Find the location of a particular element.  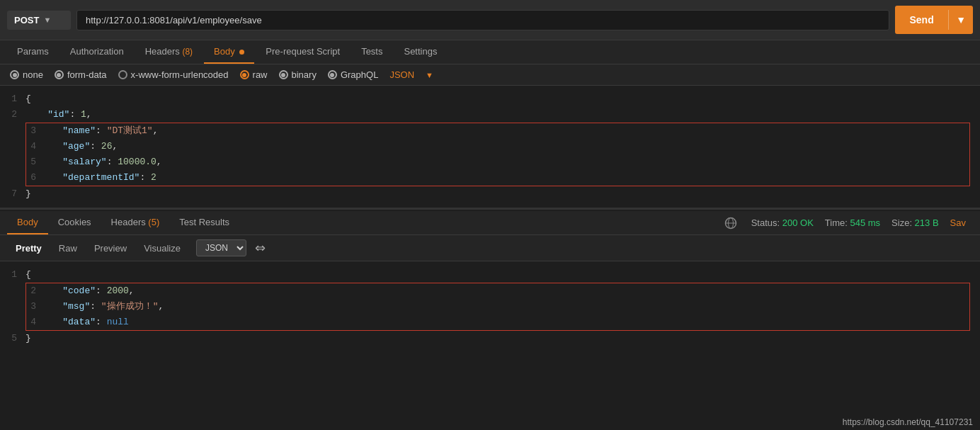

req-linenum-5: 5 is located at coordinates (33, 162).